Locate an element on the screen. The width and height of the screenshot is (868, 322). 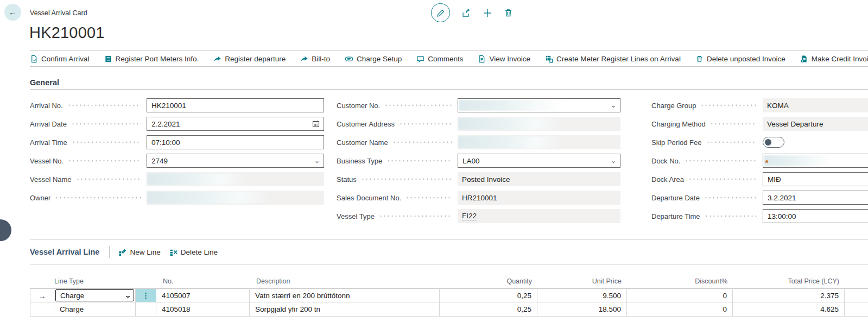
vessel-name-field is located at coordinates (236, 179).